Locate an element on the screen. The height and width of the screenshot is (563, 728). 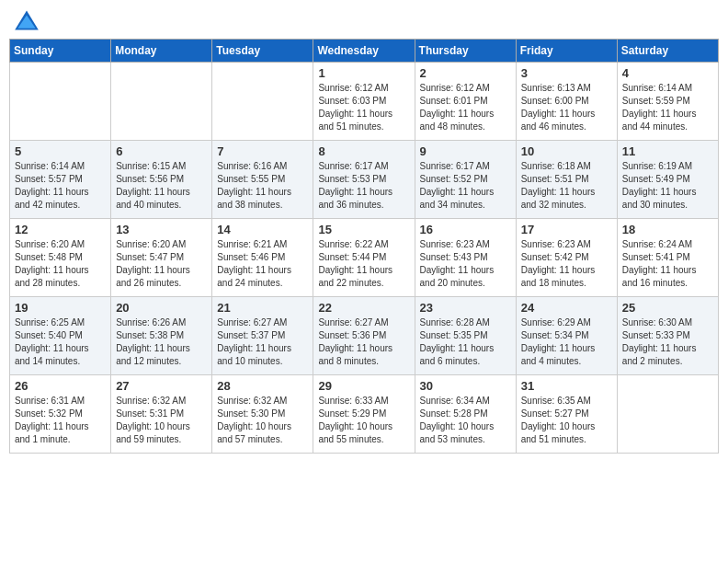
day-detail: Sunrise: 6:35 AMSunset: 5:27 PMDaylight:… is located at coordinates (566, 420).